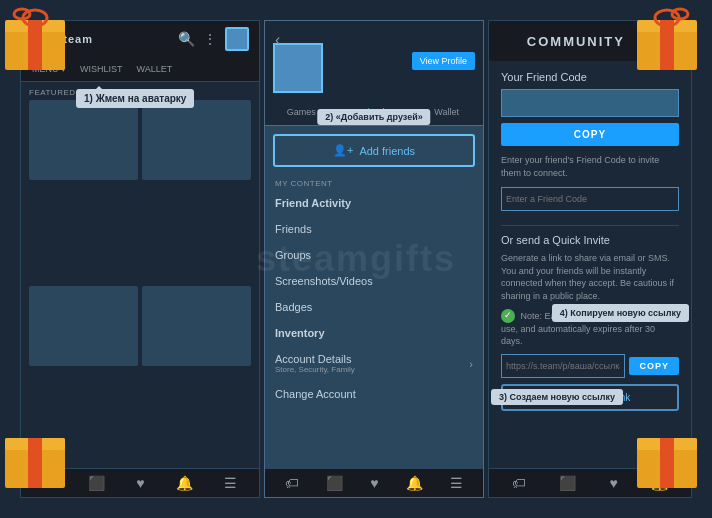  Describe the element at coordinates (184, 483) in the screenshot. I see `nav-bell-icon: 🔔` at that location.